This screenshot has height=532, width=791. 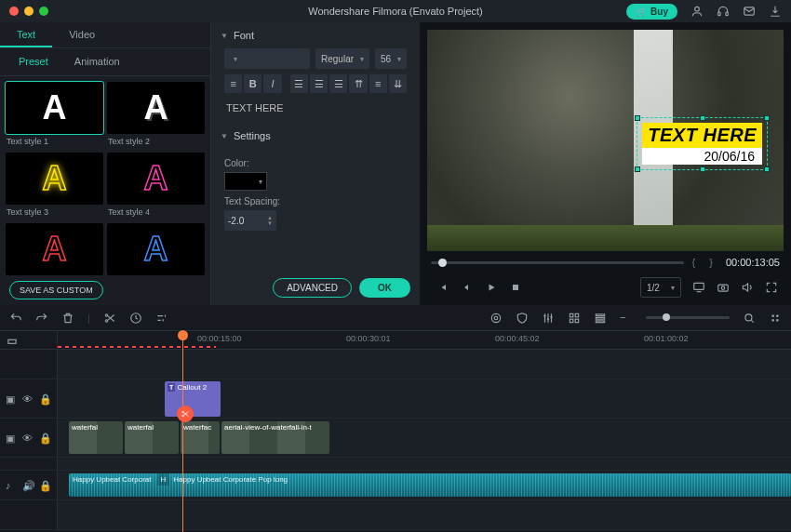 I want to click on align-center-button: ☰, so click(x=318, y=84).